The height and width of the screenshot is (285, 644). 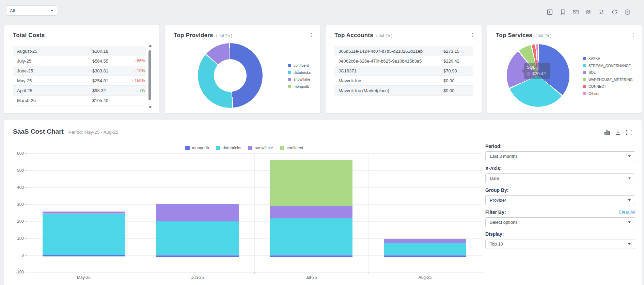 I want to click on donut-hole, so click(x=230, y=76).